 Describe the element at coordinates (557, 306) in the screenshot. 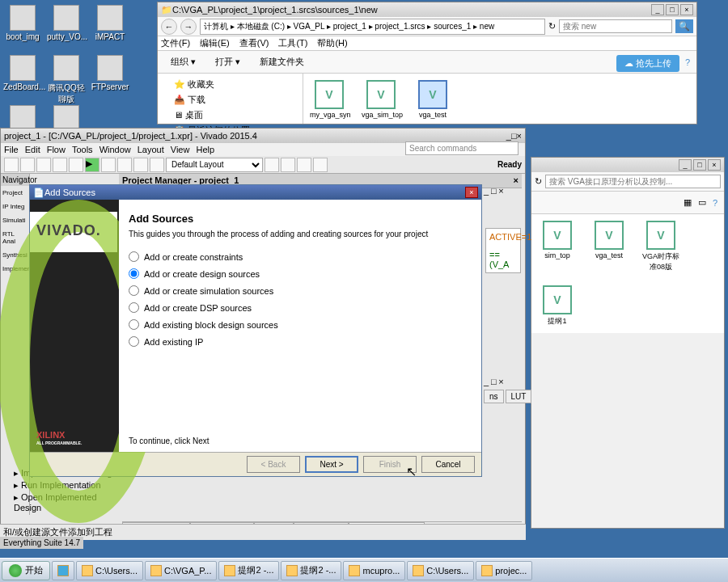

I see `file-item: 提纲1` at that location.